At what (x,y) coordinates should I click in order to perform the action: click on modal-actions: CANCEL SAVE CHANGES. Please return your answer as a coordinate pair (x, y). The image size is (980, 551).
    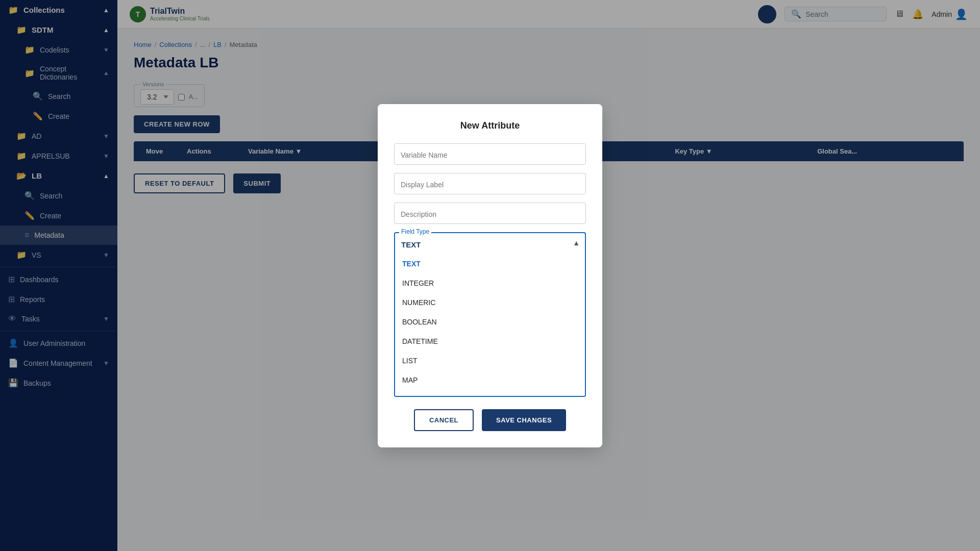
    Looking at the image, I should click on (490, 420).